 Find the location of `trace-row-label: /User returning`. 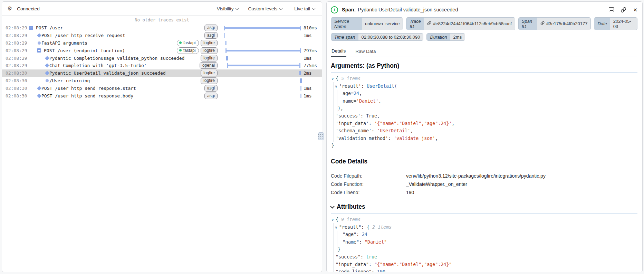

trace-row-label: /User returning is located at coordinates (70, 81).